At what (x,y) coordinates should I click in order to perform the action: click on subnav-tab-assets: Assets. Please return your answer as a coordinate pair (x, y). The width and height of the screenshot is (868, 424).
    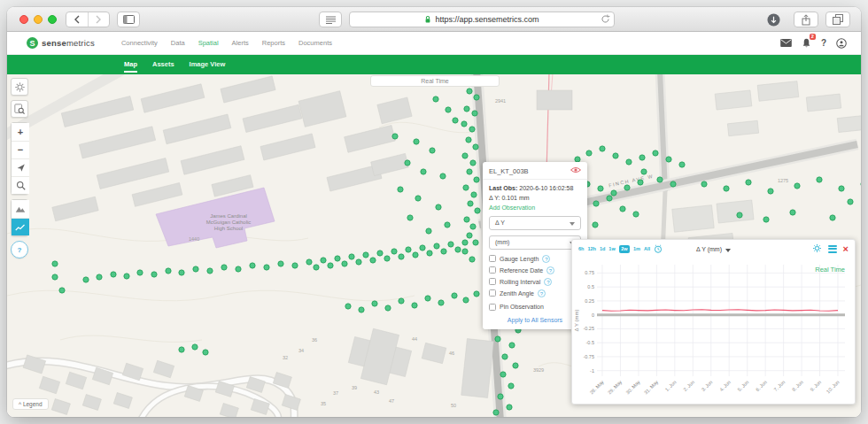
    Looking at the image, I should click on (163, 65).